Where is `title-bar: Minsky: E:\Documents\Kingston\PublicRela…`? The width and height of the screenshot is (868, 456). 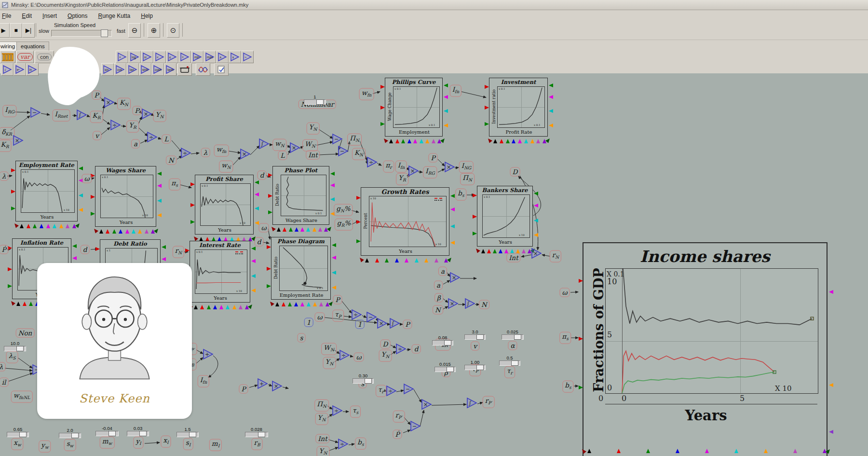 title-bar: Minsky: E:\Documents\Kingston\PublicRela… is located at coordinates (434, 5).